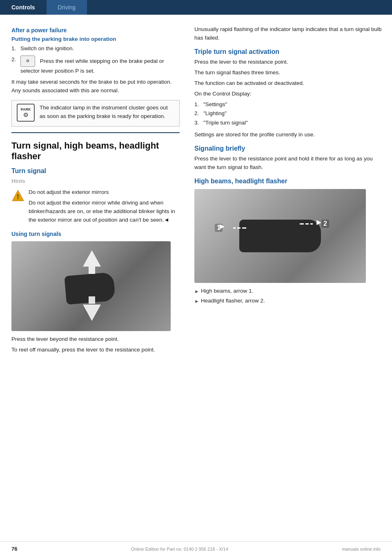  Describe the element at coordinates (288, 296) in the screenshot. I see `high-beams-bullets: ► High beams, arrow 1. ► Headlight flash…` at that location.